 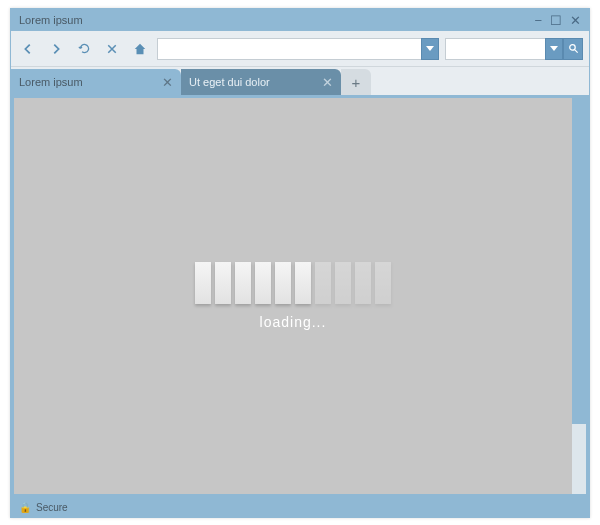 What do you see at coordinates (84, 48) in the screenshot?
I see `refresh-icon` at bounding box center [84, 48].